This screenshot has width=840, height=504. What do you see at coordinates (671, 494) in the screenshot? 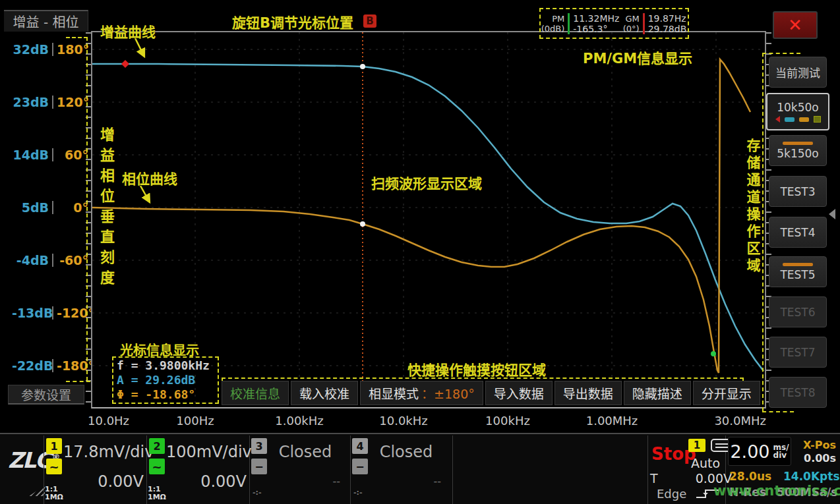
I see `trigger-type: Edge` at bounding box center [671, 494].